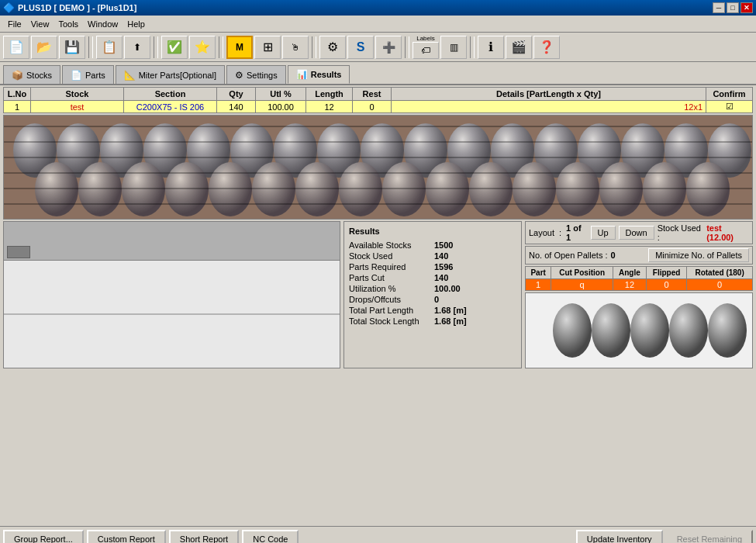  I want to click on toolbar-import: ⬆, so click(137, 47).